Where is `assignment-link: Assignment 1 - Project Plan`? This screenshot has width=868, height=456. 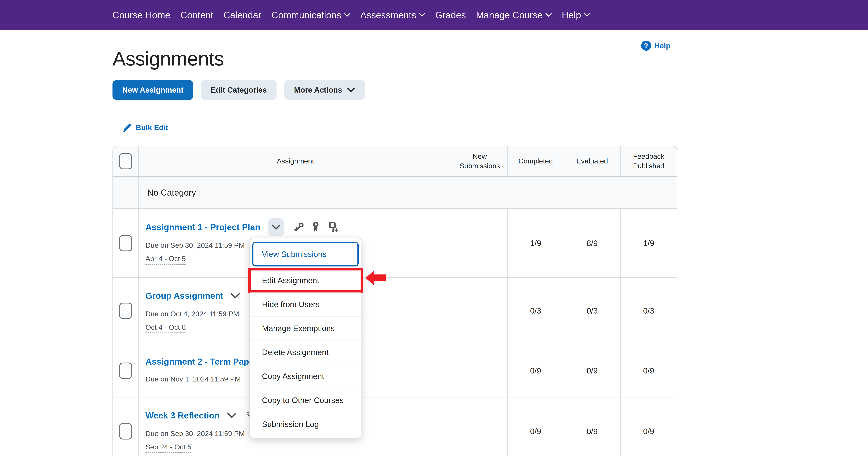 assignment-link: Assignment 1 - Project Plan is located at coordinates (203, 227).